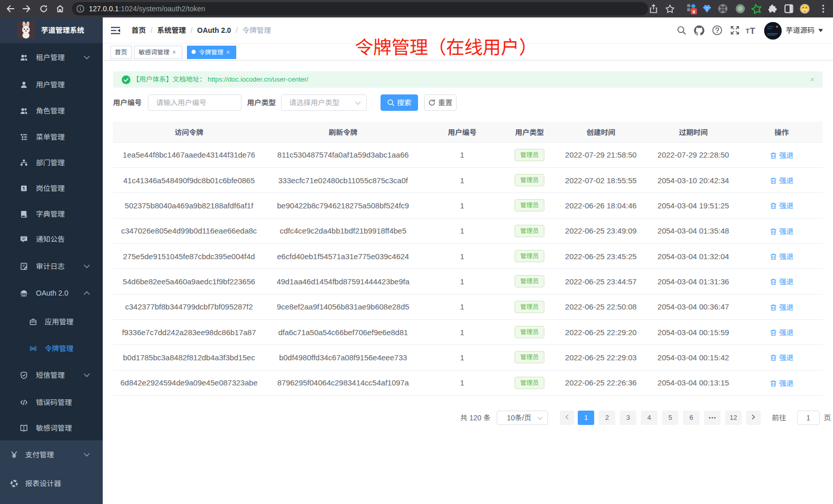 This screenshot has height=504, width=833. I want to click on svg-text: 9, so click(693, 12).